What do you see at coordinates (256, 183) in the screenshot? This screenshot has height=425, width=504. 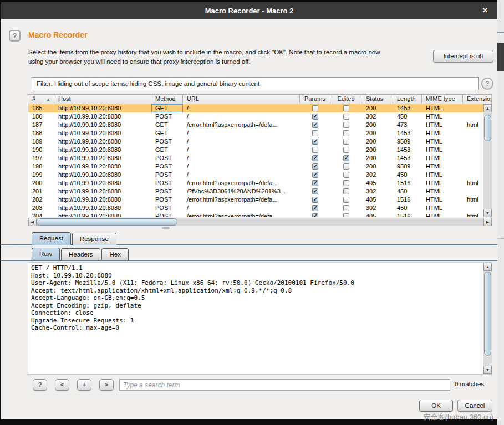 I see `table-row: 200http://10.99.10.20:8080POST/error.htm…` at bounding box center [256, 183].